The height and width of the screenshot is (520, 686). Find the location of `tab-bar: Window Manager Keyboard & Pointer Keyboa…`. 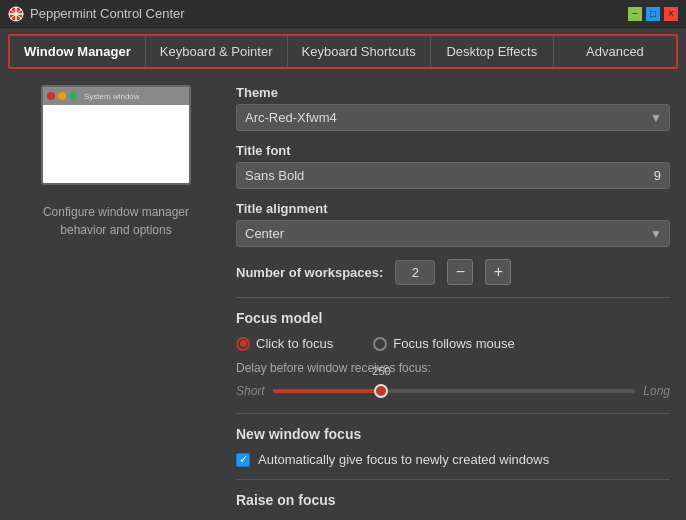

tab-bar: Window Manager Keyboard & Pointer Keyboa… is located at coordinates (343, 52).